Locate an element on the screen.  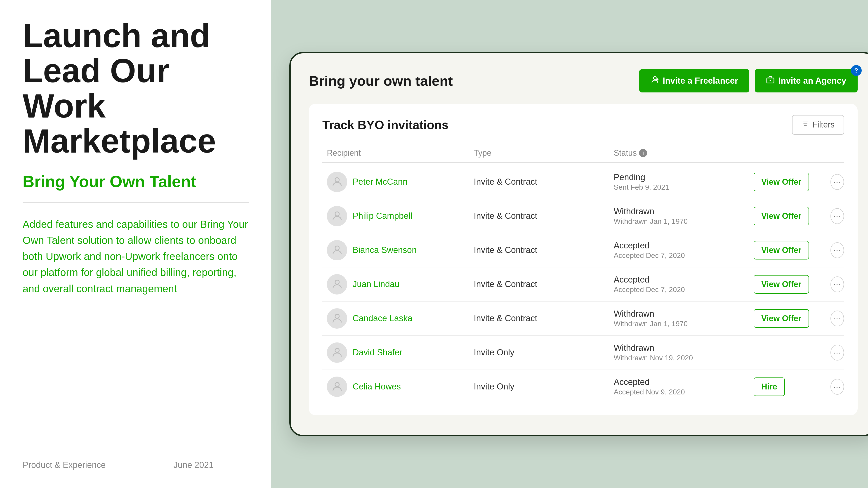
status-info-icon: i is located at coordinates (643, 153).